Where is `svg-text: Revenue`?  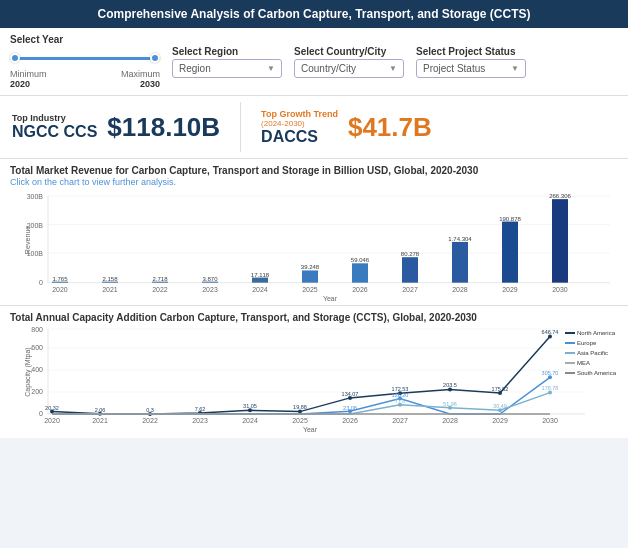
svg-text: Revenue is located at coordinates (28, 240).